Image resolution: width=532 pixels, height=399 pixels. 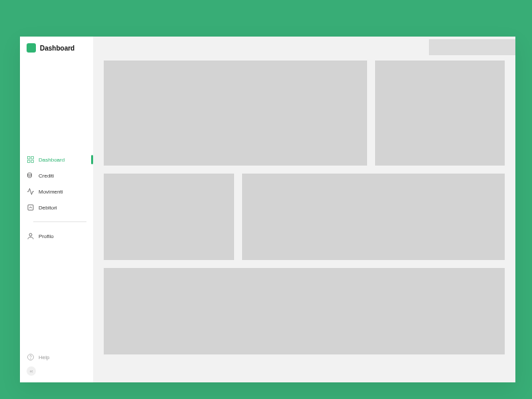 What do you see at coordinates (44, 358) in the screenshot?
I see `help-label: Help` at bounding box center [44, 358].